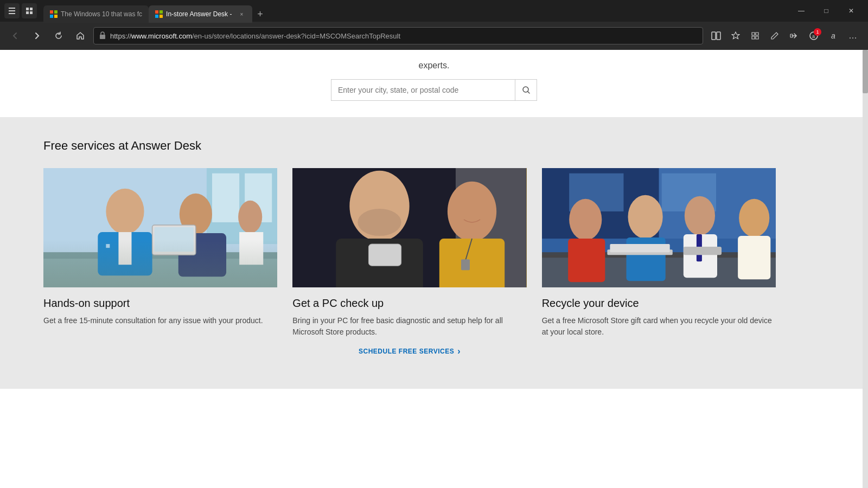 This screenshot has height=488, width=868. What do you see at coordinates (406, 351) in the screenshot?
I see `schedule-label: SCHEDULE FREE SERVICES` at bounding box center [406, 351].